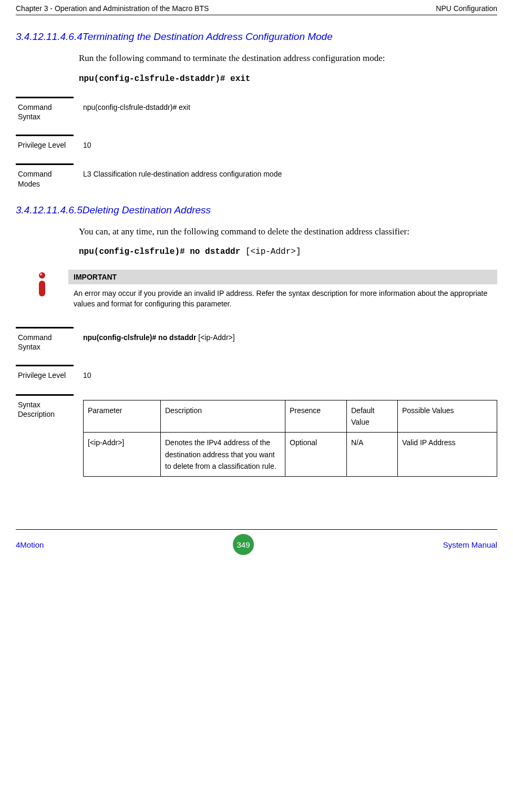  I want to click on table-row: [<ip-Addr>] Denotes the IPv4 address of …, so click(290, 455).